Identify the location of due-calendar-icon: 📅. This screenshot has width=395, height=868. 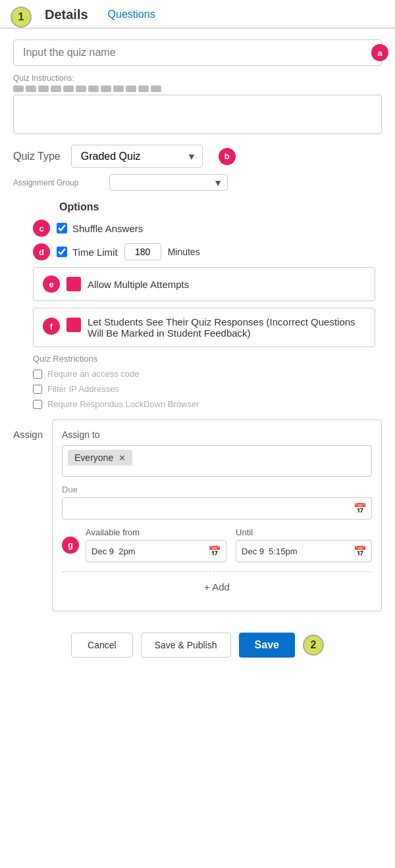
(360, 509).